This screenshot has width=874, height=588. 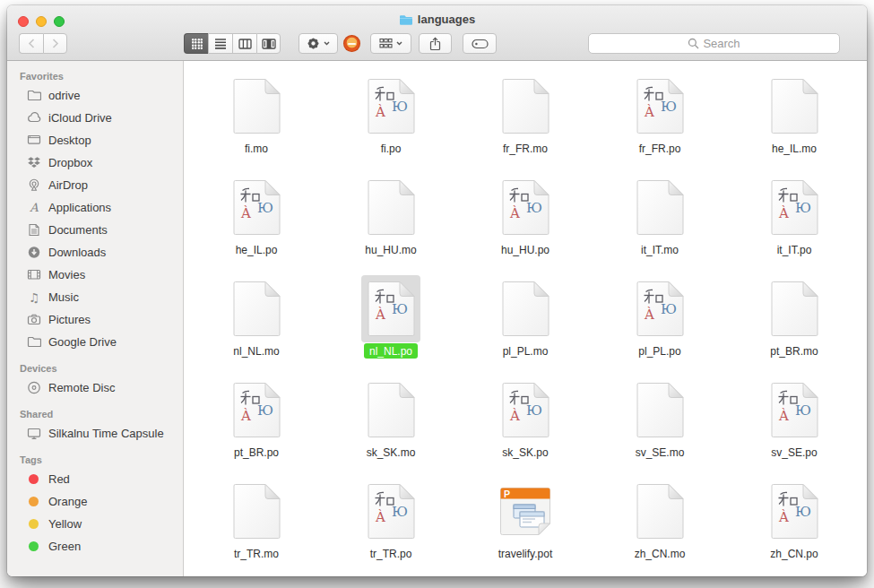 What do you see at coordinates (95, 502) in the screenshot?
I see `sidebar-item-orange: Orange` at bounding box center [95, 502].